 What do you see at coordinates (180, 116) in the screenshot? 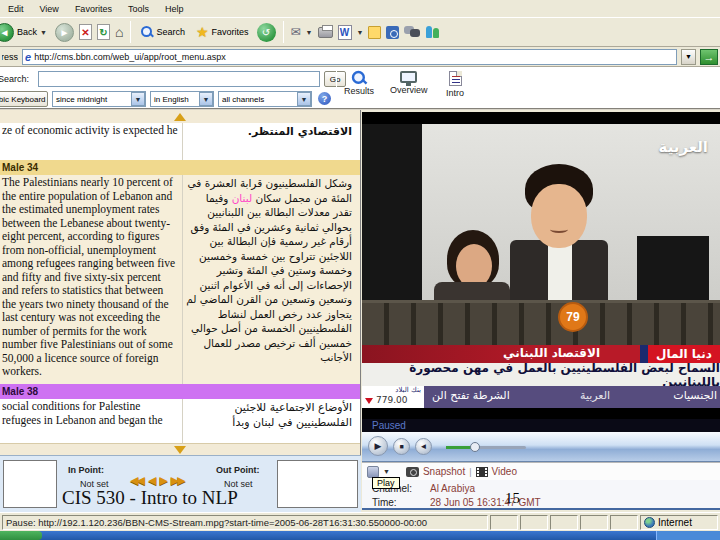
I see `scroll-up-bar` at bounding box center [180, 116].